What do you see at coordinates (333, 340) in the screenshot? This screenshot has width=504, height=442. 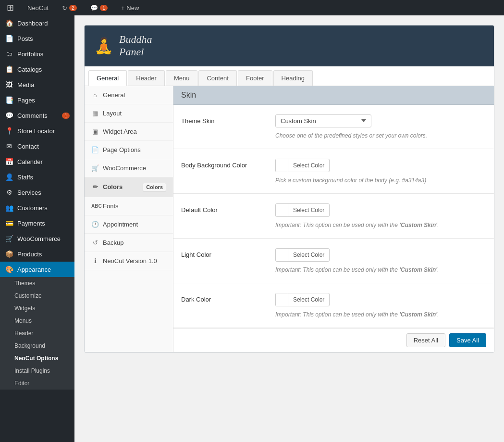 I see `panel-footer: Reset All Save All` at bounding box center [333, 340].